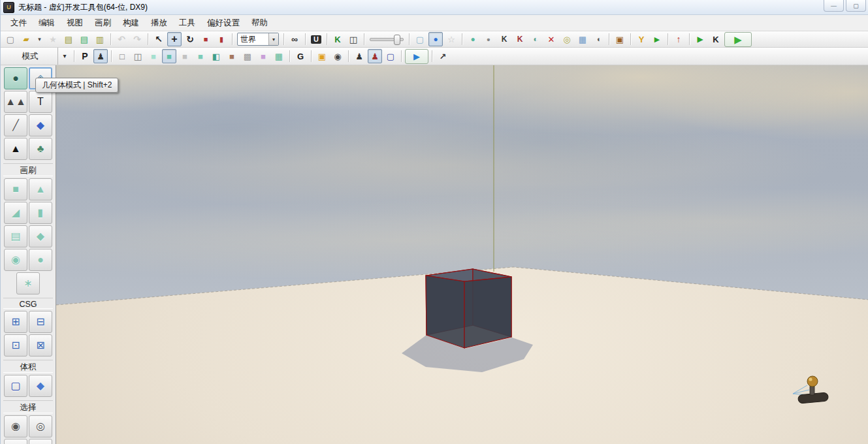 This screenshot has width=868, height=444. I want to click on new-level-button: ▢, so click(10, 39).